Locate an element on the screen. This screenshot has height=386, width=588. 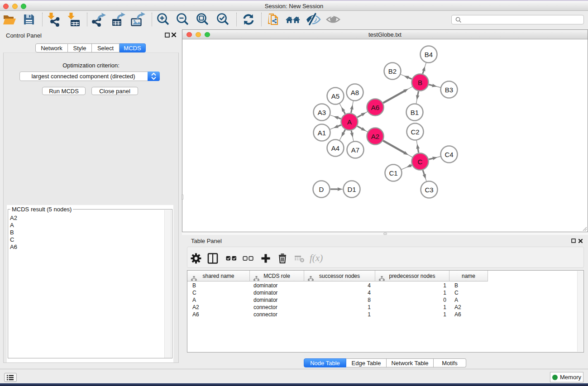
svg-text: C4 is located at coordinates (449, 155).